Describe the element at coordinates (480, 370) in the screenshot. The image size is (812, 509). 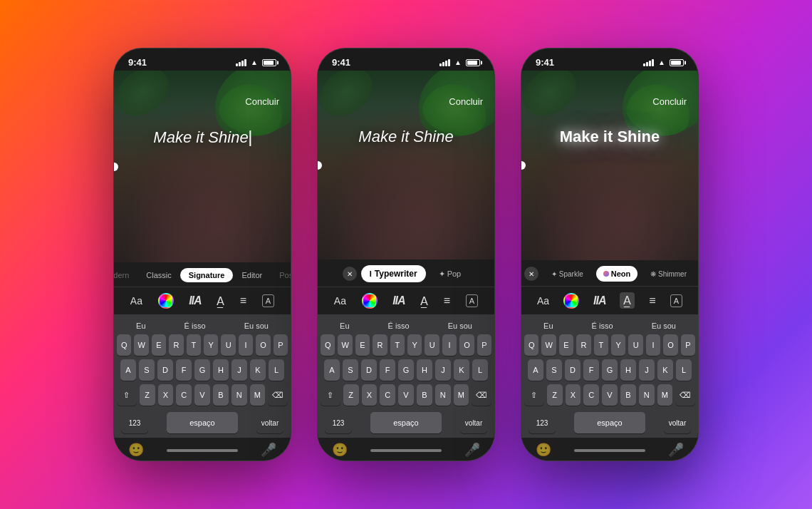
I see `key-l2: L` at that location.